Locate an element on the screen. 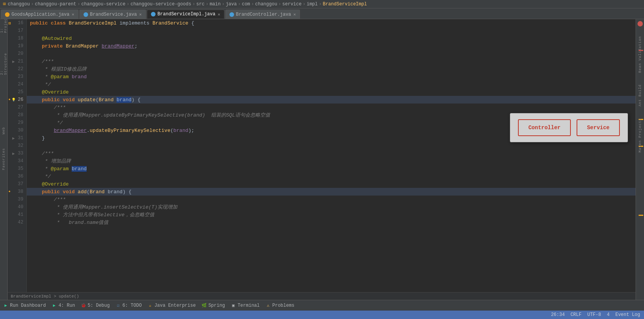 The height and width of the screenshot is (319, 644). toolbar-debug: 🐞 5: Debug is located at coordinates (95, 306).